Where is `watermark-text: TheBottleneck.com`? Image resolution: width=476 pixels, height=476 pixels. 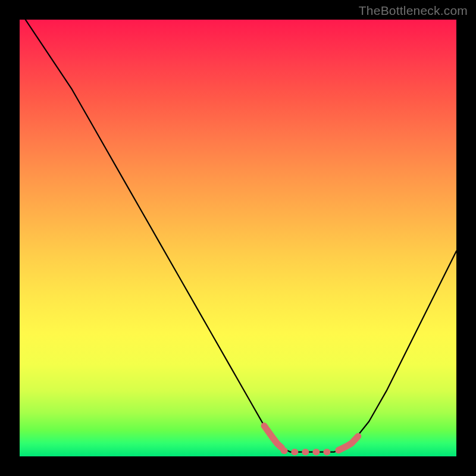 watermark-text: TheBottleneck.com is located at coordinates (413, 11).